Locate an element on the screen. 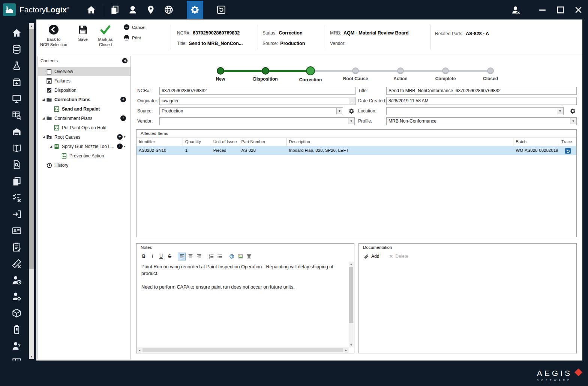 Image resolution: width=588 pixels, height=386 pixels. rail-scrollbar: ▲ ▼ is located at coordinates (32, 191).